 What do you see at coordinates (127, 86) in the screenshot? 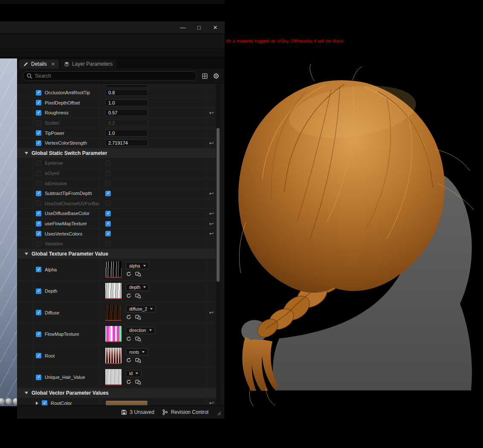
I see `param-value-field` at bounding box center [127, 86].